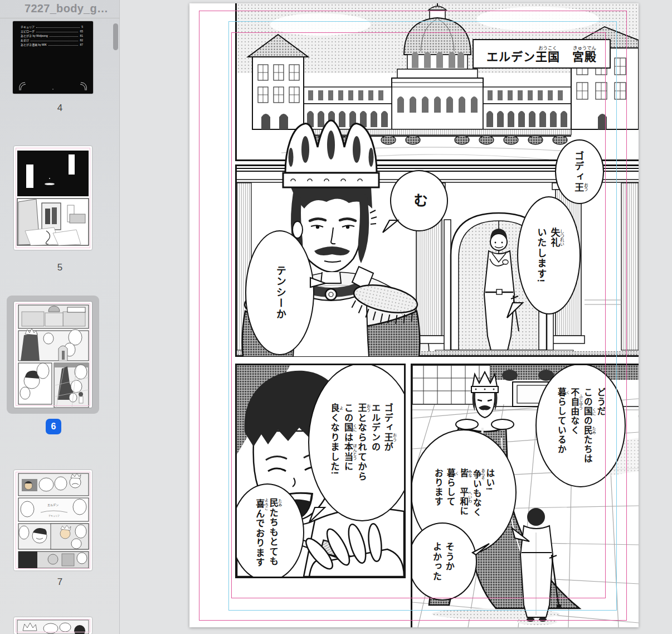 This screenshot has width=672, height=634. Describe the element at coordinates (53, 626) in the screenshot. I see `thumbnail-8-art` at that location.